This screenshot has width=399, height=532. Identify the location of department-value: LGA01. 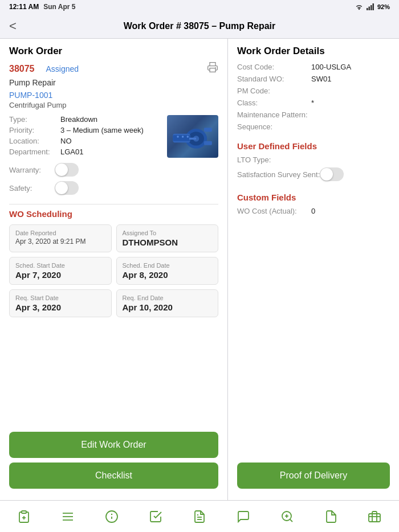
(72, 152).